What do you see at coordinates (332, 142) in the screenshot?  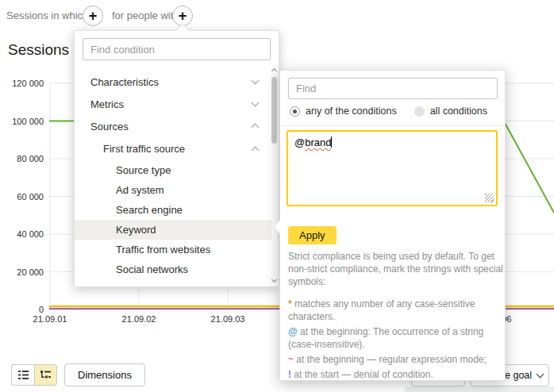 I see `text-cursor` at bounding box center [332, 142].